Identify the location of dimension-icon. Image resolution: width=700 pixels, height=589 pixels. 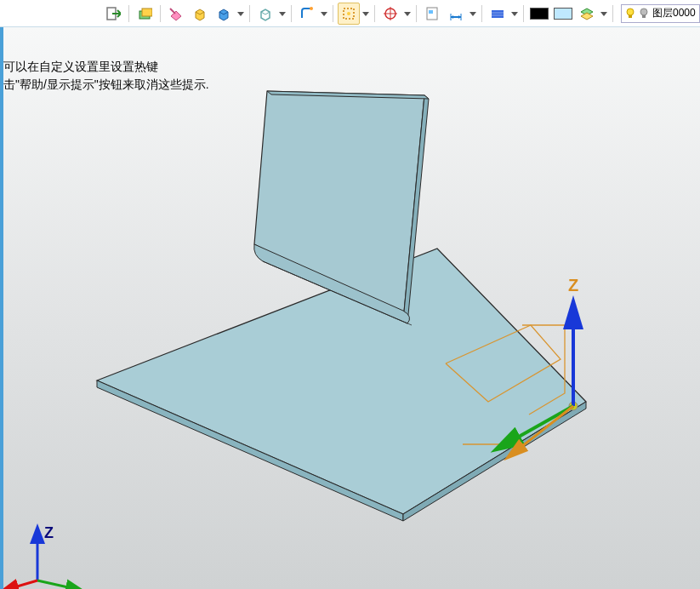
(456, 14).